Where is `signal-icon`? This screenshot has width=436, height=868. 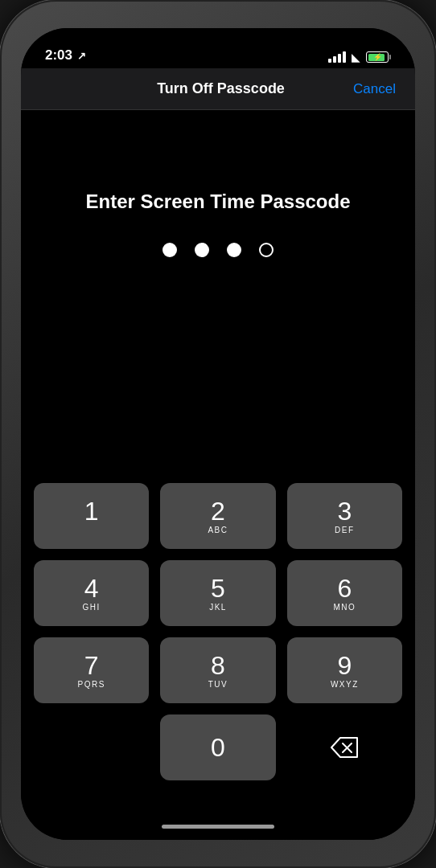
signal-icon is located at coordinates (337, 57).